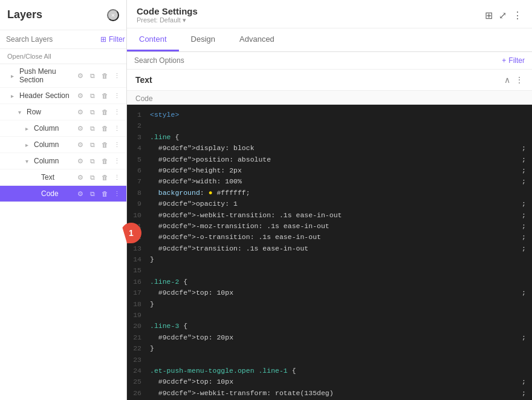 This screenshot has width=532, height=400. Describe the element at coordinates (488, 16) in the screenshot. I see `panel-settings-icon: ⊞` at that location.